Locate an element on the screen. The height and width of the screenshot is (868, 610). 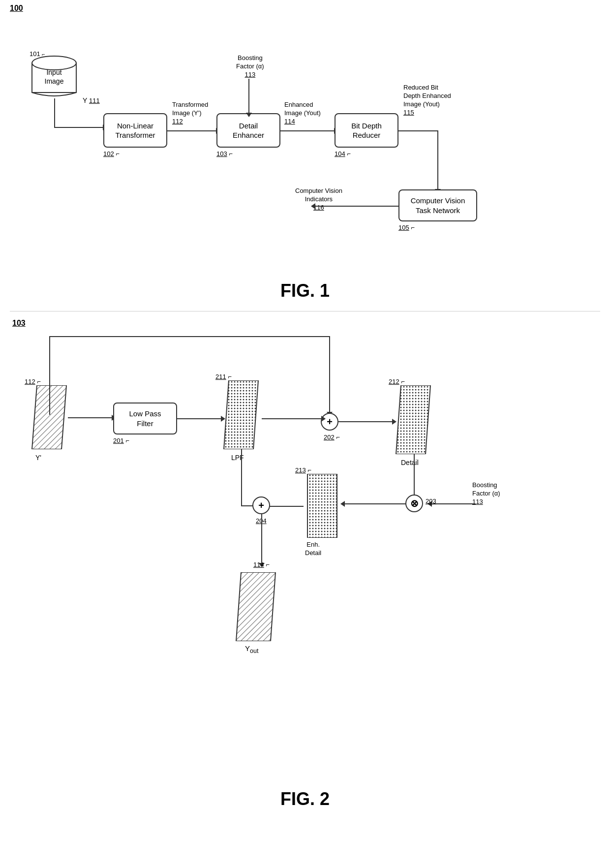
boosting-factor-fig2: BoostingFactor (α)113 is located at coordinates (486, 494).